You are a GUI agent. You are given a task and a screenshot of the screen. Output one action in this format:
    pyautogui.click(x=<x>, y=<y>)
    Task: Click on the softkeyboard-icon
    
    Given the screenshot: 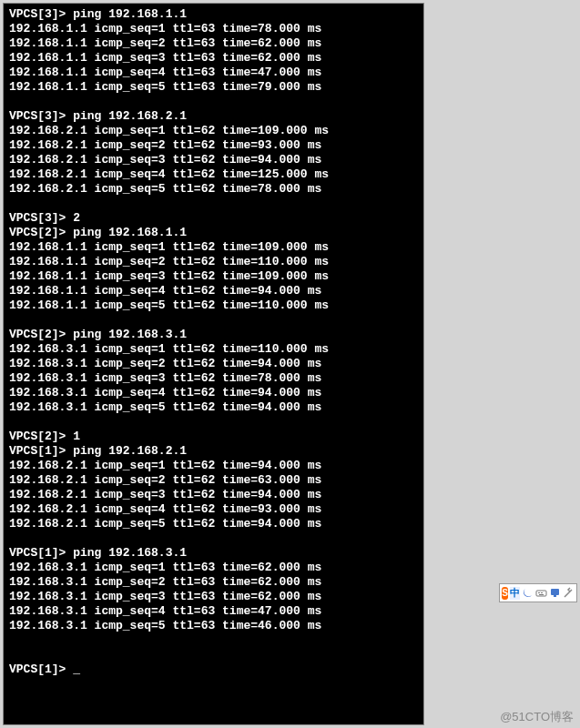 What is the action you would take?
    pyautogui.click(x=541, y=593)
    